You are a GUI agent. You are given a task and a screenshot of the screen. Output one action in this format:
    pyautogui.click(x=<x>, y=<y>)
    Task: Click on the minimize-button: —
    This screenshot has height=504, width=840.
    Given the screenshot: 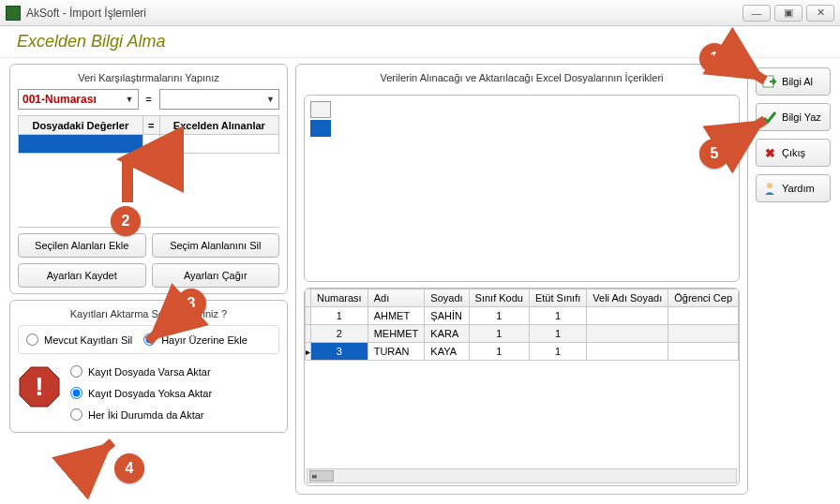 What is the action you would take?
    pyautogui.click(x=757, y=13)
    